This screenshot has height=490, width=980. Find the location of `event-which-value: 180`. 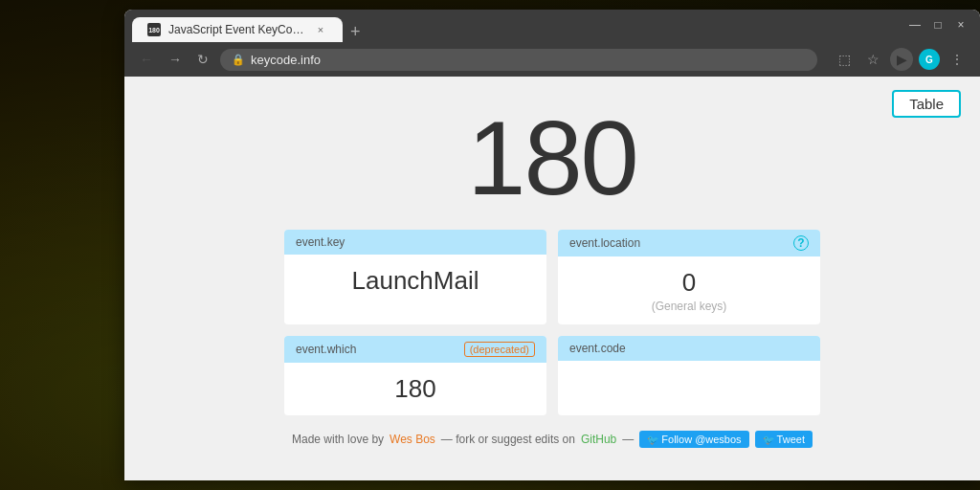

event-which-value: 180 is located at coordinates (415, 389).